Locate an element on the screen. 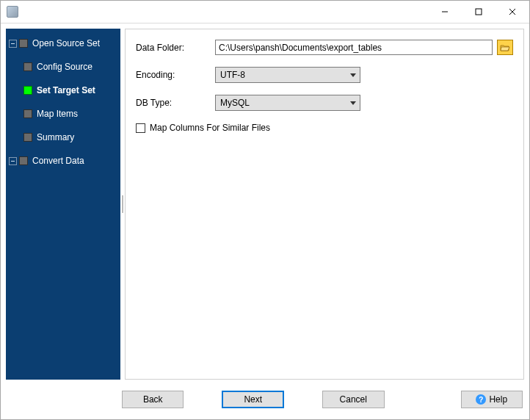 The width and height of the screenshot is (530, 420). data-folder-row: Data Folder: is located at coordinates (324, 47).